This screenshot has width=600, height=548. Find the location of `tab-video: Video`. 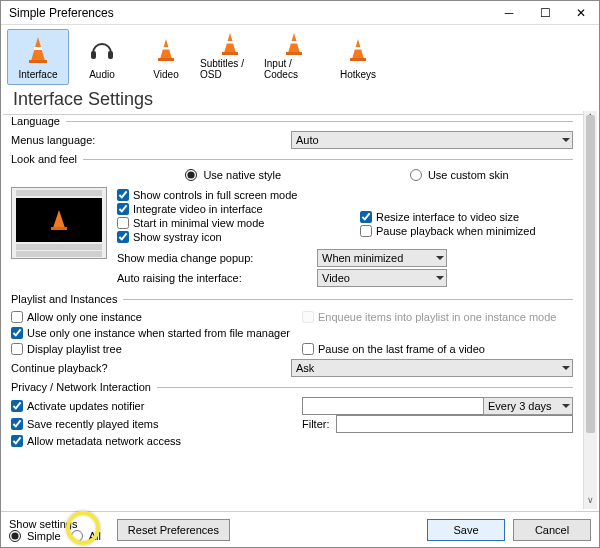

tab-video: Video is located at coordinates (166, 57).